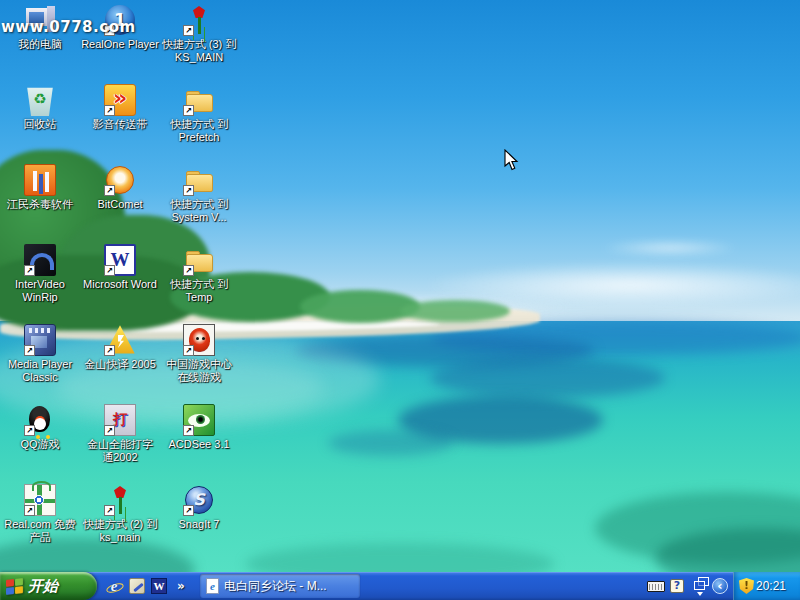 This screenshot has height=600, width=800. I want to click on desktop-icon-net-transport: 影音传送带, so click(120, 108).